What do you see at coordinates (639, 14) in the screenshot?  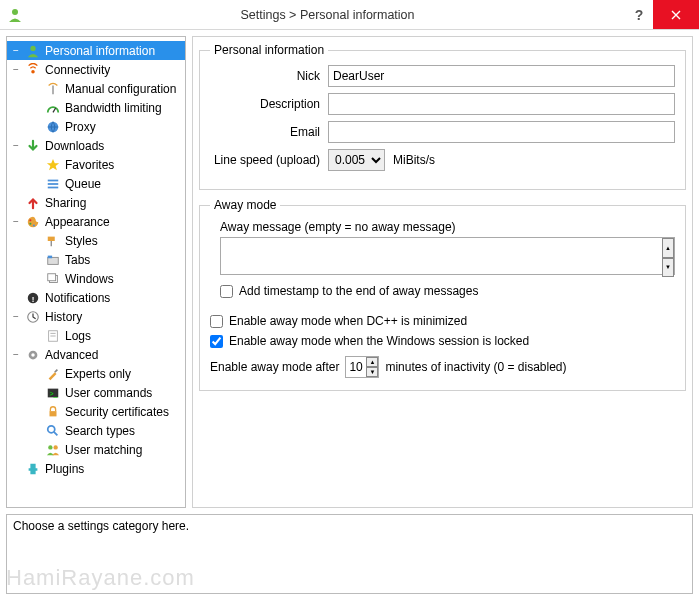 I see `titlebar-help-button: ?` at bounding box center [639, 14].